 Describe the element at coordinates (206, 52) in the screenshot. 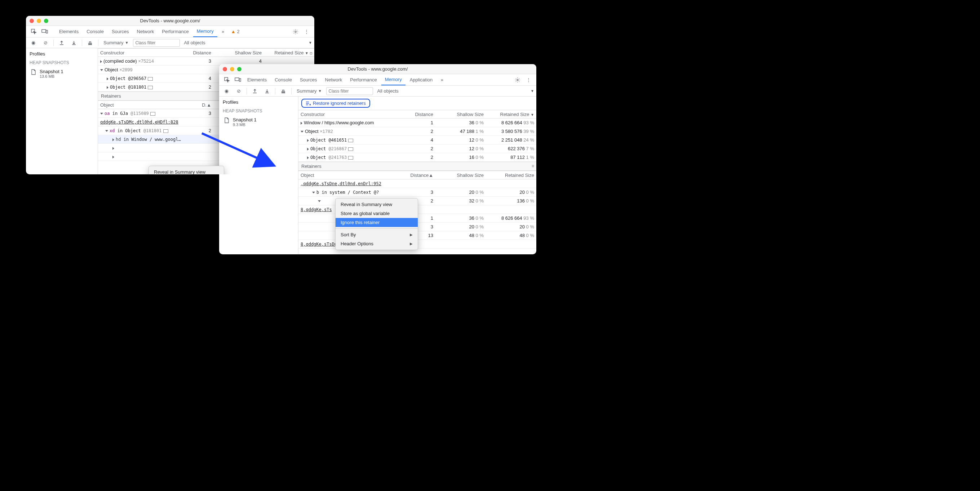

I see `constructor-header: Constructor Distance Shallow Size Retain…` at that location.